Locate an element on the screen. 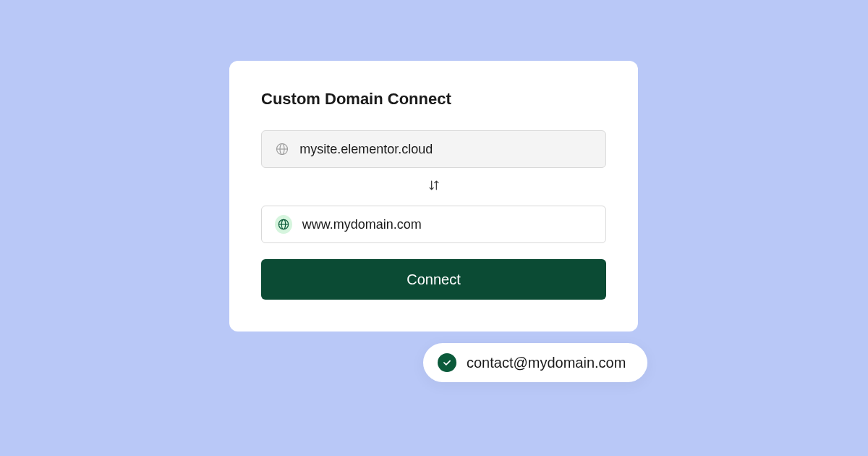 The image size is (868, 456). source-domain-input is located at coordinates (446, 149).